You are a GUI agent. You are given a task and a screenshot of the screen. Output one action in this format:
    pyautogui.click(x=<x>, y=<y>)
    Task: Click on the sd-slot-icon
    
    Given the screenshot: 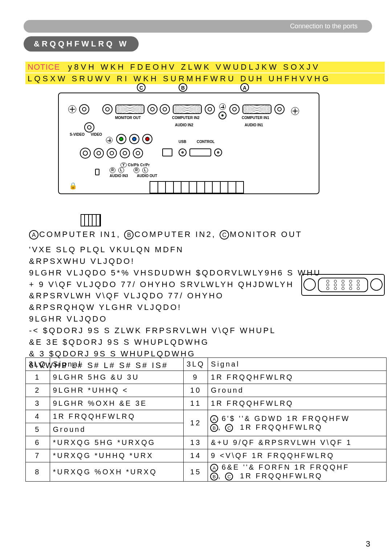 What is the action you would take?
    pyautogui.click(x=97, y=172)
    